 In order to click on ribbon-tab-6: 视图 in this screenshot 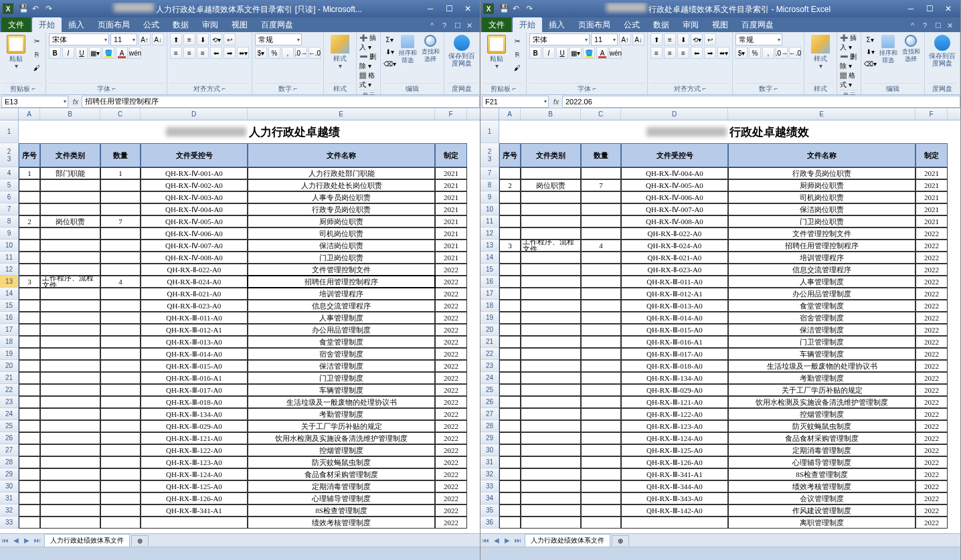, I will do `click(720, 25)`.